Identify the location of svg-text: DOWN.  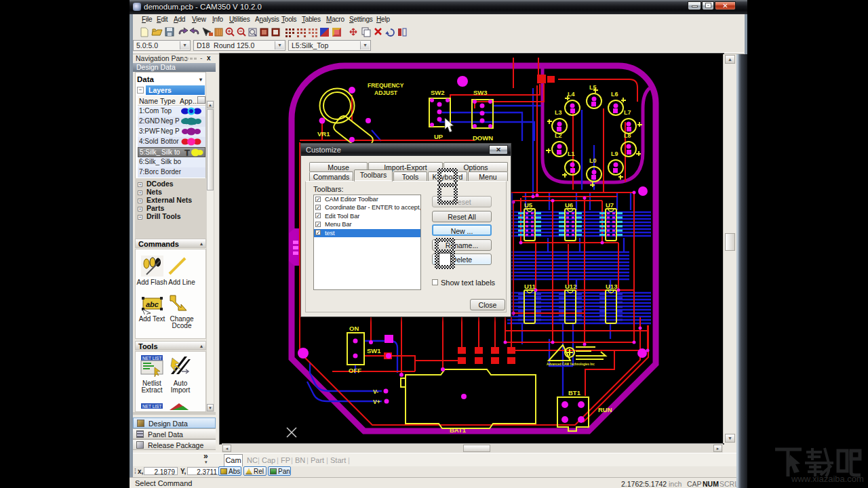
(483, 138).